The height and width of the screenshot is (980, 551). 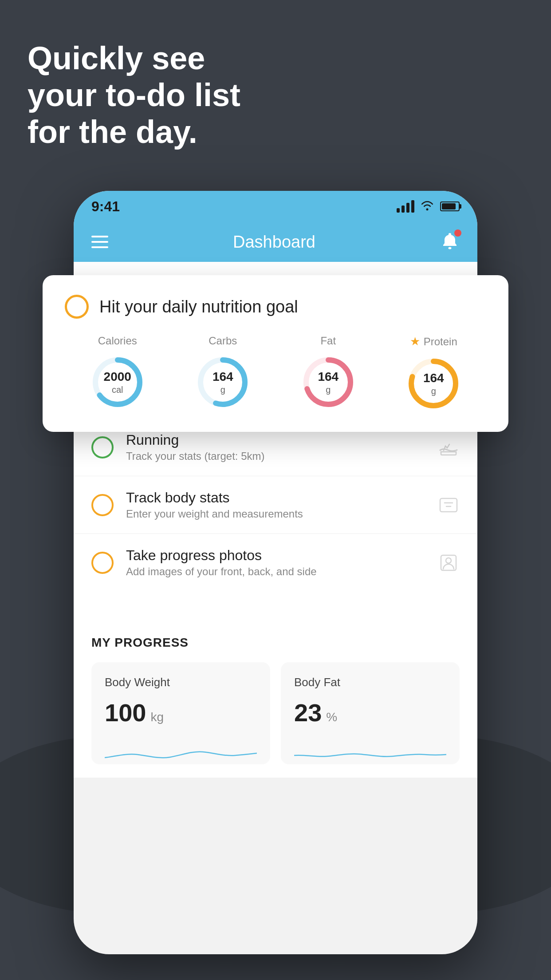 What do you see at coordinates (276, 498) in the screenshot?
I see `todo-name-body-stats: Track body stats` at bounding box center [276, 498].